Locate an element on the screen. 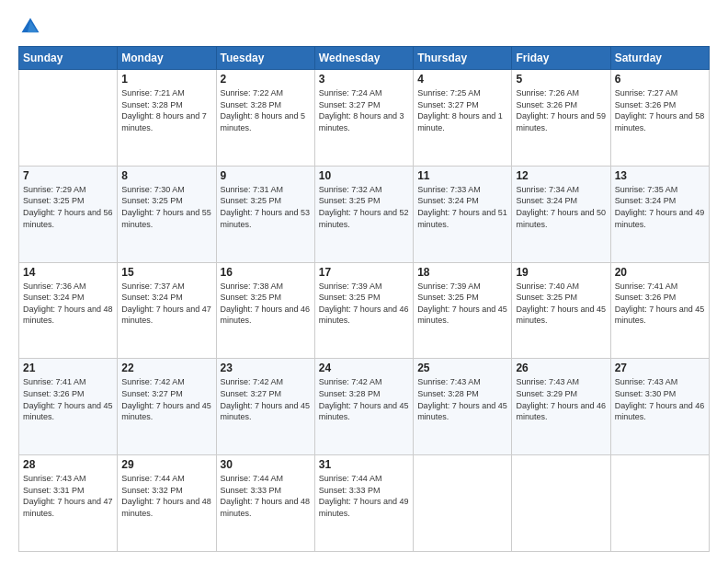 The width and height of the screenshot is (728, 563). calendar-cell: 4Sunrise: 7:25 AMSunset: 3:27 PMDaylight… is located at coordinates (463, 118).